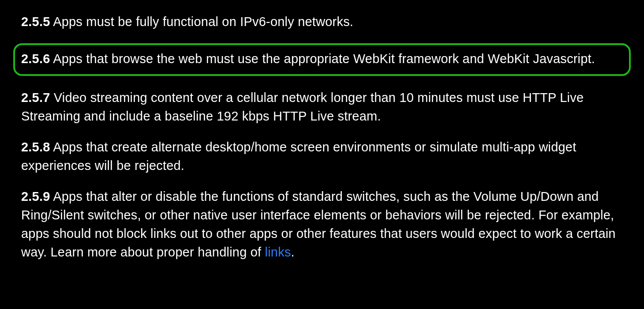  Describe the element at coordinates (303, 107) in the screenshot. I see `rule-text: Video streaming content over a cellular …` at that location.